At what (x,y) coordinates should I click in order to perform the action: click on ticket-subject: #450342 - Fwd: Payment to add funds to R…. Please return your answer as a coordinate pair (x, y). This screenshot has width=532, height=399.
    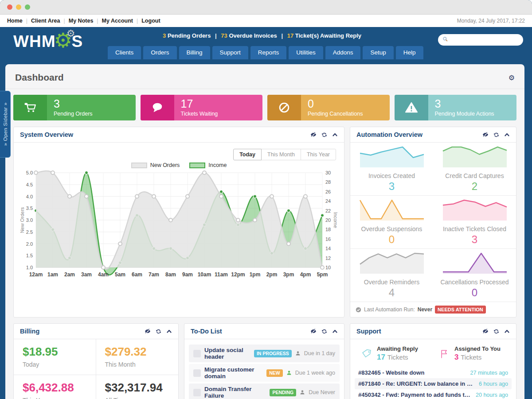
    Looking at the image, I should click on (415, 395).